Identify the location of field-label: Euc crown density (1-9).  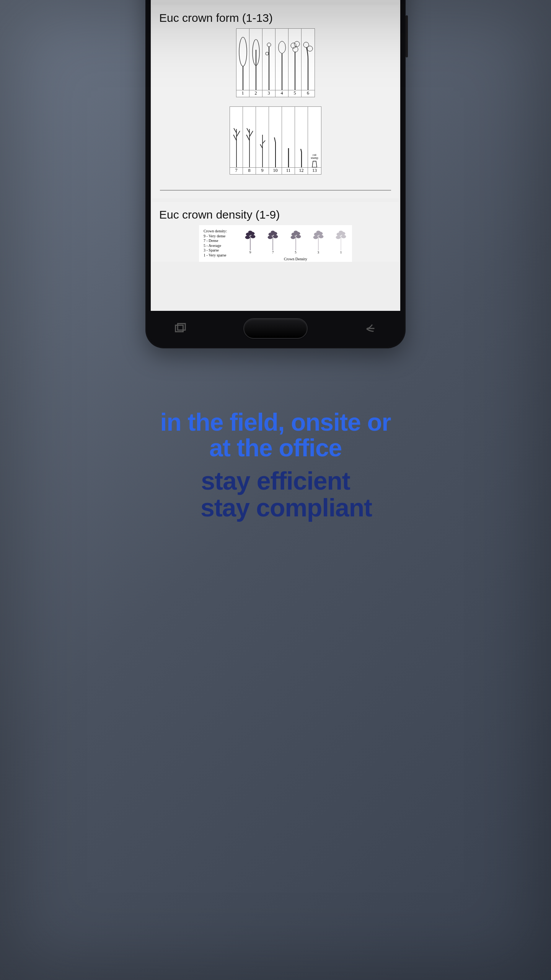
(276, 215).